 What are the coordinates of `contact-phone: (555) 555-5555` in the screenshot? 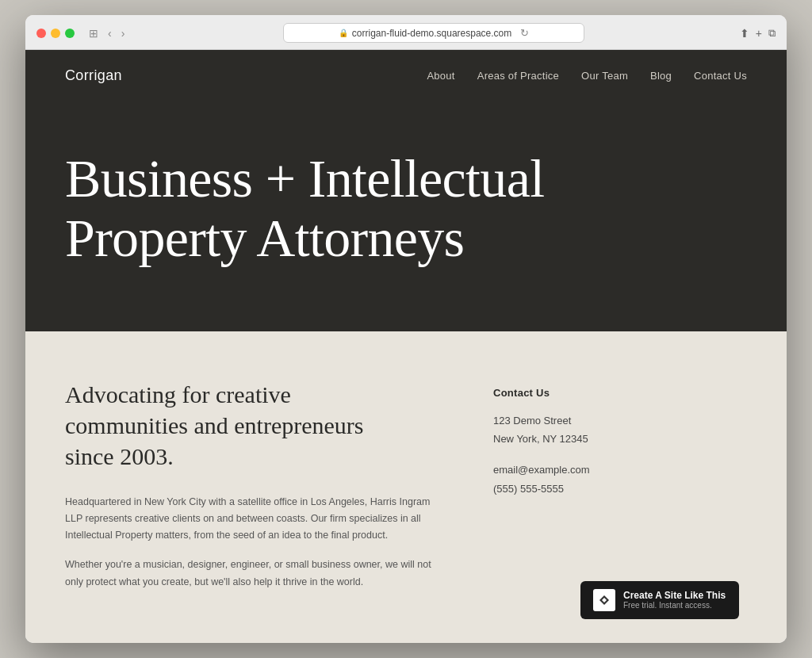 It's located at (620, 488).